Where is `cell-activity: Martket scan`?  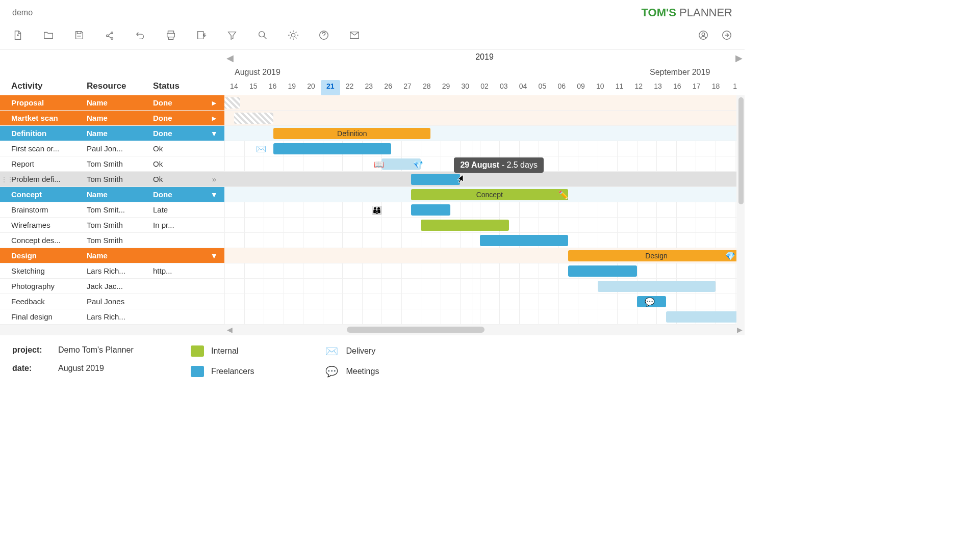
cell-activity: Martket scan is located at coordinates (43, 118).